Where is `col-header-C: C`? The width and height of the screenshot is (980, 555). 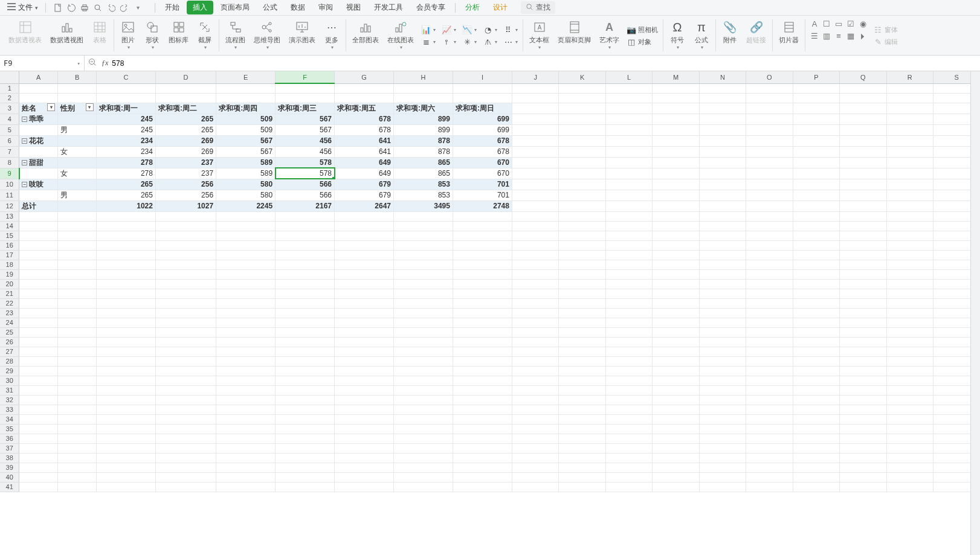
col-header-C: C is located at coordinates (126, 77).